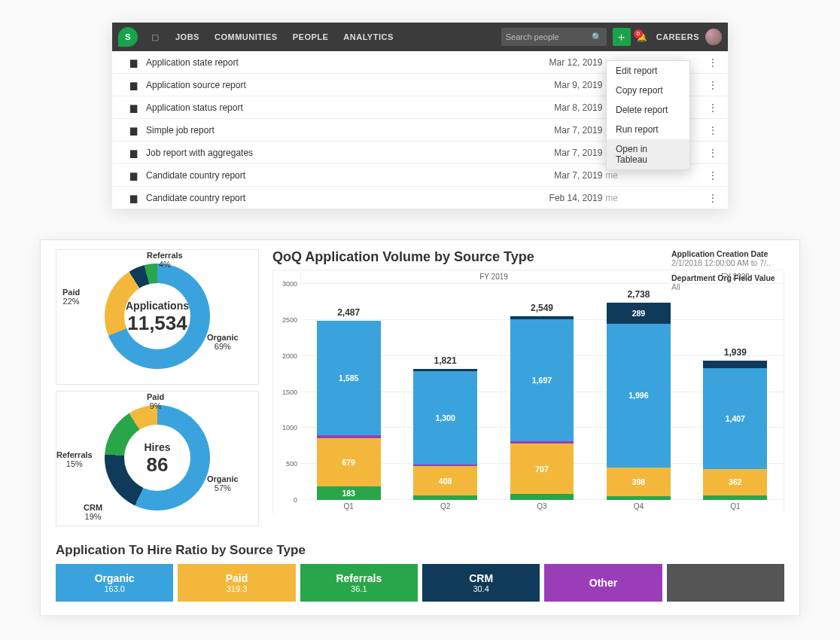 This screenshot has width=840, height=640. I want to click on donut-title: Hires, so click(157, 447).